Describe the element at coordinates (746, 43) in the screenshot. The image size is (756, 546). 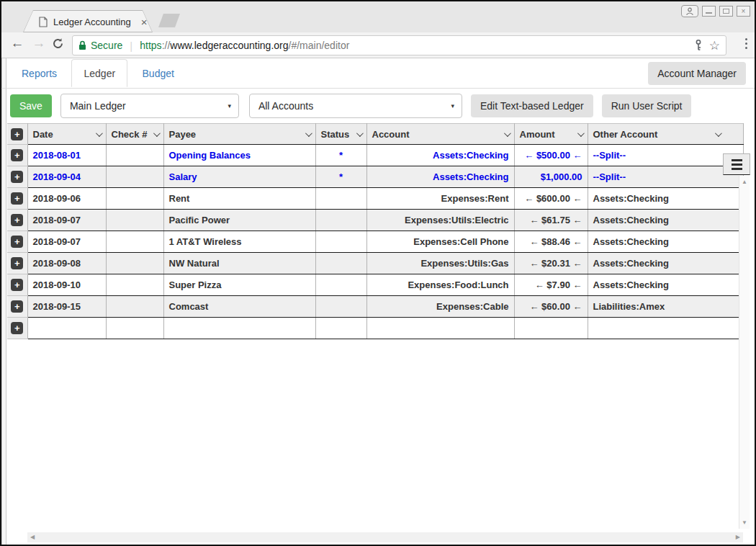
I see `browser-menu-icon` at that location.